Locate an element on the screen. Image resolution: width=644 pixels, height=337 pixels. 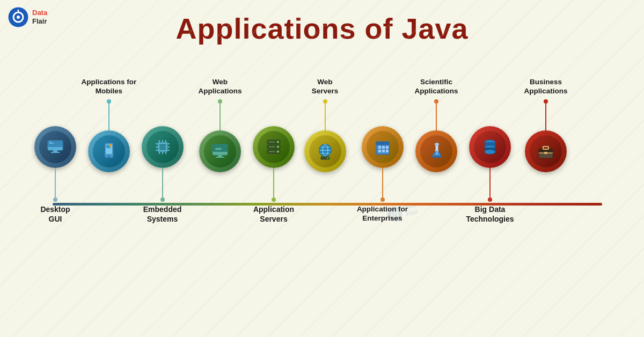
desktop-icon is located at coordinates (55, 147).